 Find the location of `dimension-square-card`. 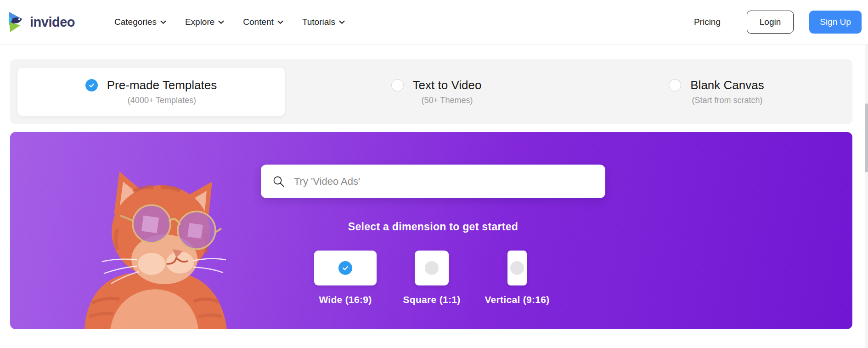

dimension-square-card is located at coordinates (432, 268).